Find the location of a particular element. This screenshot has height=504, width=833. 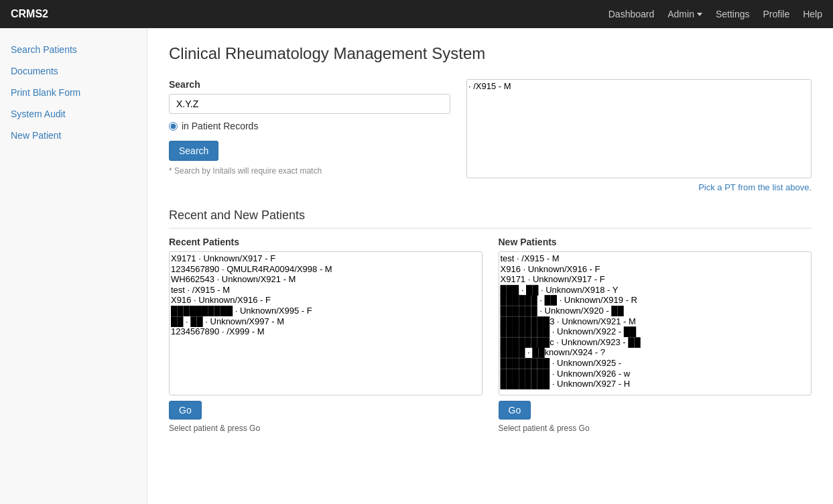

nav-settings: Settings is located at coordinates (733, 14).